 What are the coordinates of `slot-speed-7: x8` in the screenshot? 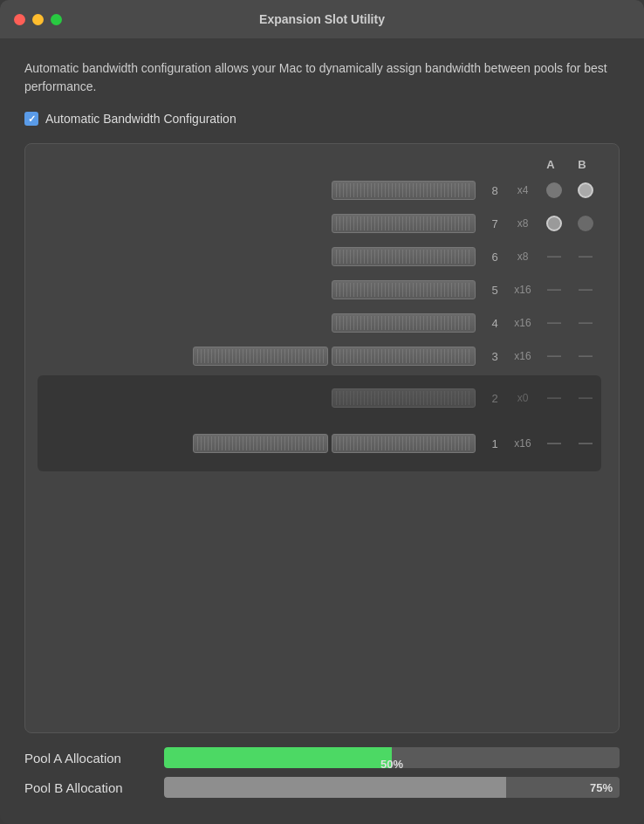 It's located at (523, 223).